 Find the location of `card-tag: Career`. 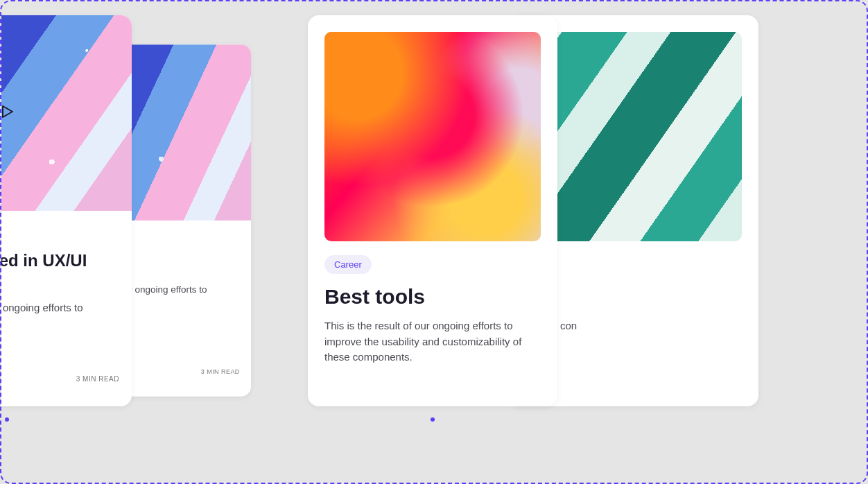

card-tag: Career is located at coordinates (348, 265).